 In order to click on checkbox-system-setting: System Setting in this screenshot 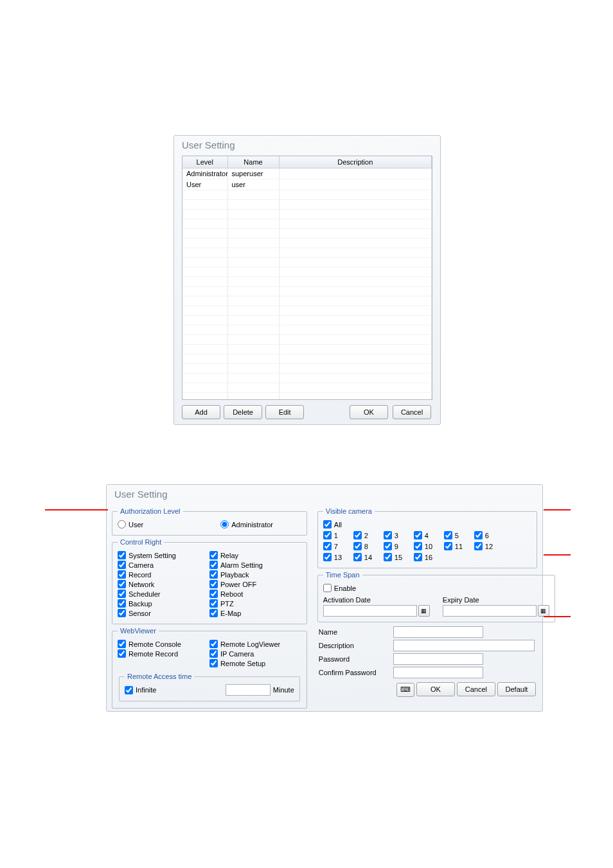, I will do `click(163, 556)`.